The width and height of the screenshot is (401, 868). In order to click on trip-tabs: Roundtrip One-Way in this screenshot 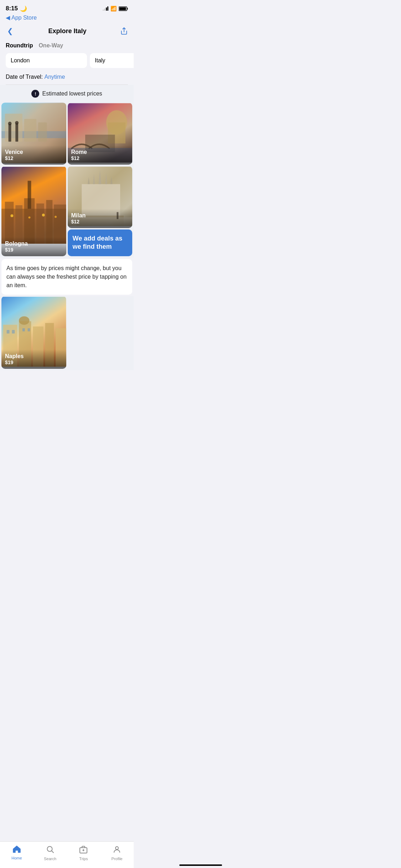, I will do `click(67, 47)`.